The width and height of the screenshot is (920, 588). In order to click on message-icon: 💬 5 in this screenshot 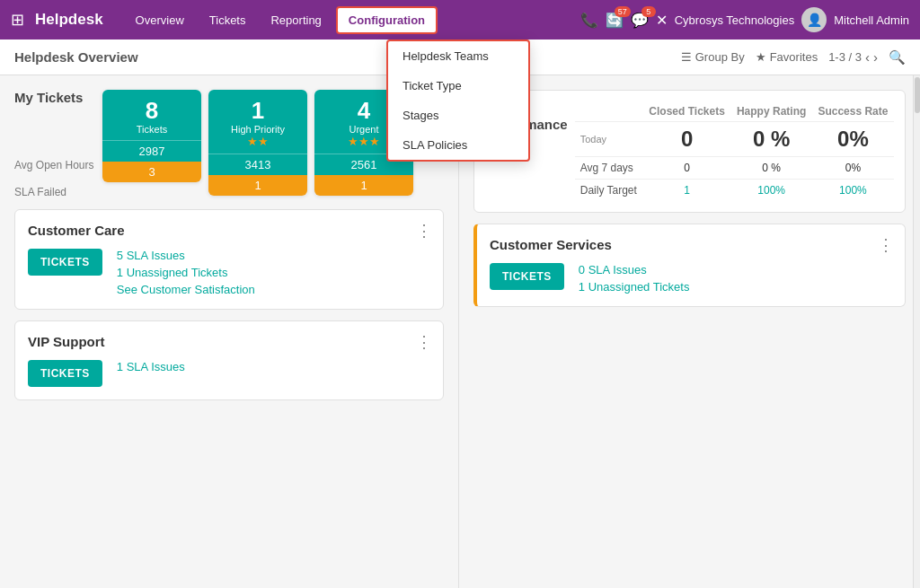, I will do `click(640, 20)`.